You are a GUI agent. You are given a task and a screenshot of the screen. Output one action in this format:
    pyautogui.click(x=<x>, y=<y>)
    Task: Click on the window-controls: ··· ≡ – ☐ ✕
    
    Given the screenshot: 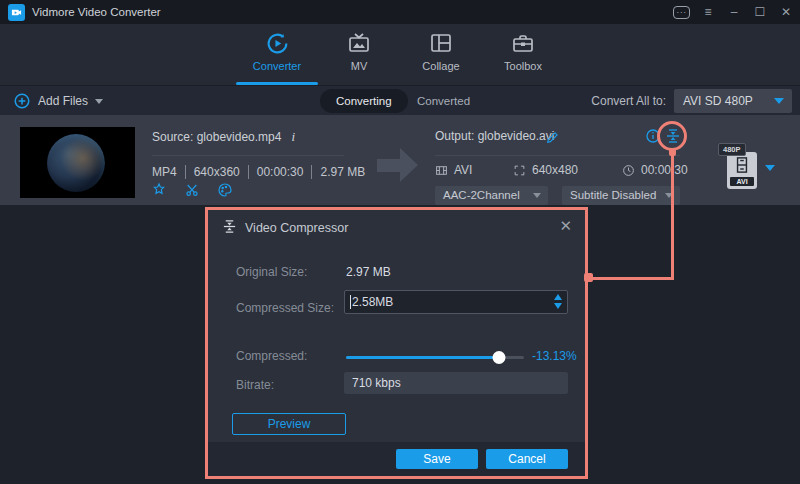 What is the action you would take?
    pyautogui.click(x=734, y=12)
    